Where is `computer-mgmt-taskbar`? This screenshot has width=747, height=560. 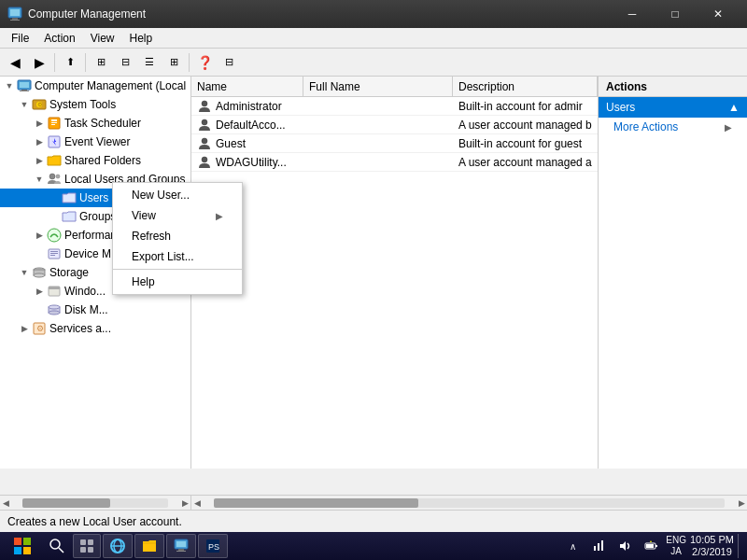 computer-mgmt-taskbar is located at coordinates (181, 546).